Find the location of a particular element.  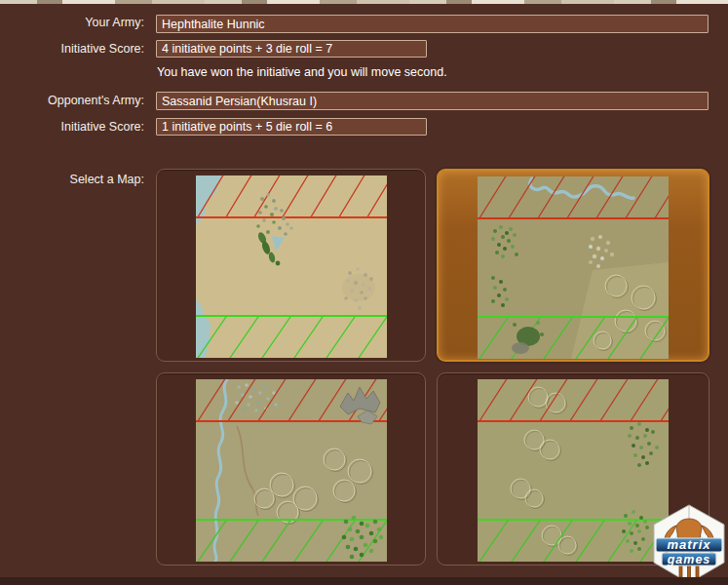

your-initiative-label: Initiative Score: is located at coordinates (72, 49).